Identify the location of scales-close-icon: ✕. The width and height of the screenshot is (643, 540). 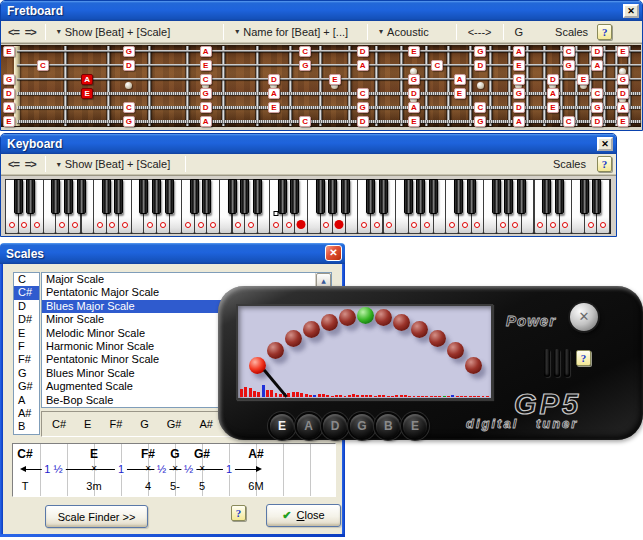
(334, 253).